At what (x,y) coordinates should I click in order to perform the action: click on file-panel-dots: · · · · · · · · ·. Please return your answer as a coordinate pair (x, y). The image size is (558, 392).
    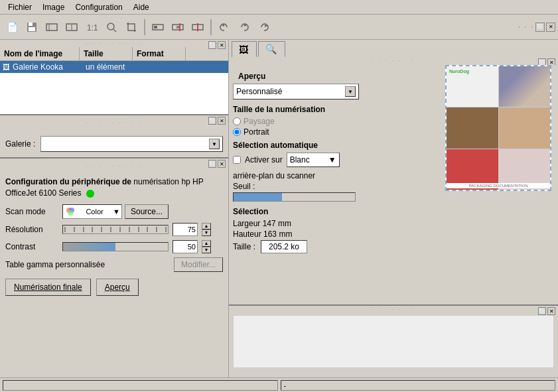
    Looking at the image, I should click on (114, 44).